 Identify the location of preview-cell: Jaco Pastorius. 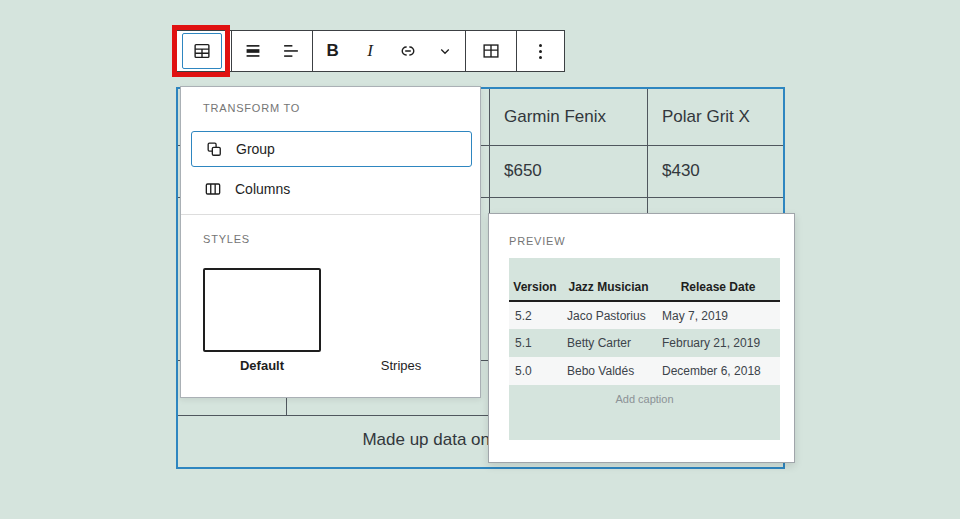
(608, 315).